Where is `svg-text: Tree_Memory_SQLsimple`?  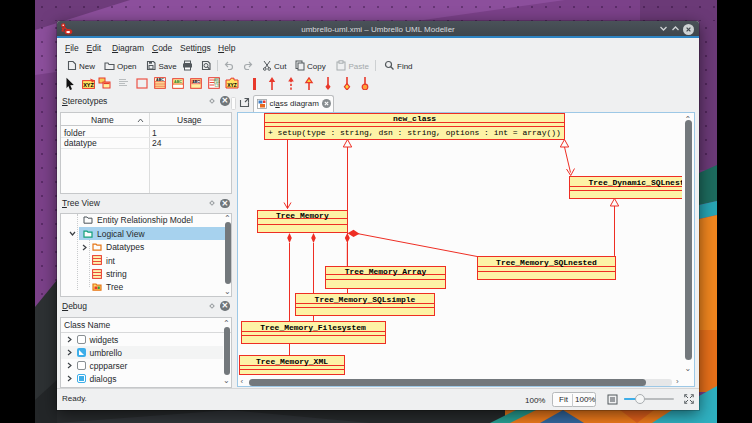
svg-text: Tree_Memory_SQLsimple is located at coordinates (364, 300).